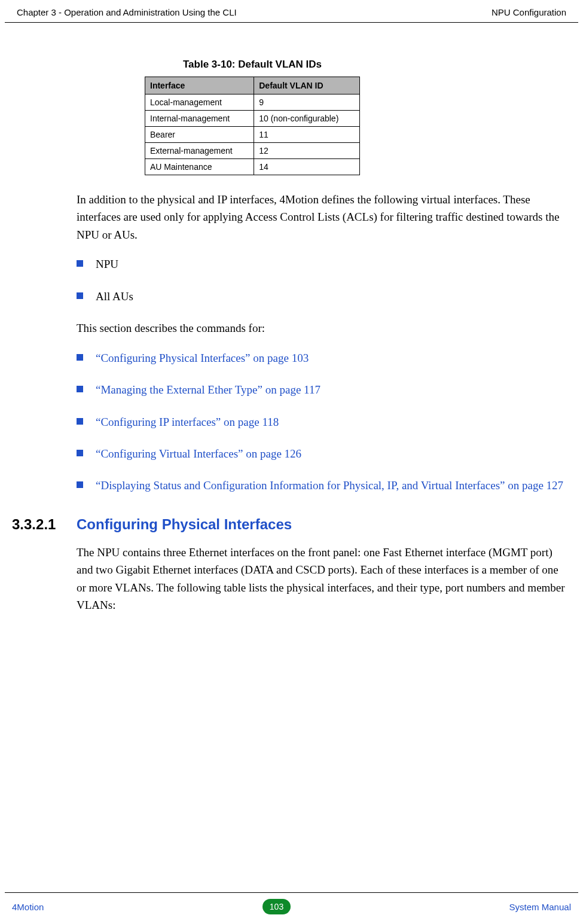  Describe the element at coordinates (252, 126) in the screenshot. I see `vlan-table: Interface Default VLAN ID Local-manageme…` at that location.